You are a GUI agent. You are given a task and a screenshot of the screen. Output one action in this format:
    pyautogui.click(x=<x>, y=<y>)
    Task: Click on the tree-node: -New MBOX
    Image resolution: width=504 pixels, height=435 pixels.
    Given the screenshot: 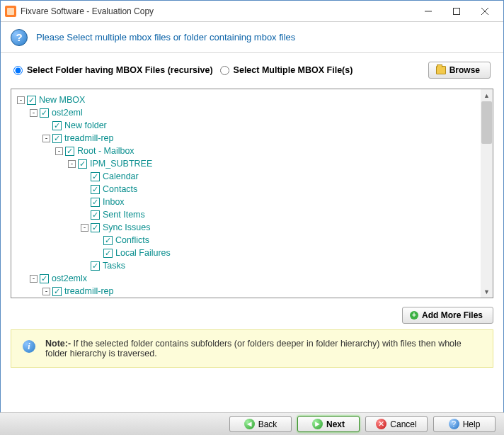 What is the action you would take?
    pyautogui.click(x=252, y=100)
    